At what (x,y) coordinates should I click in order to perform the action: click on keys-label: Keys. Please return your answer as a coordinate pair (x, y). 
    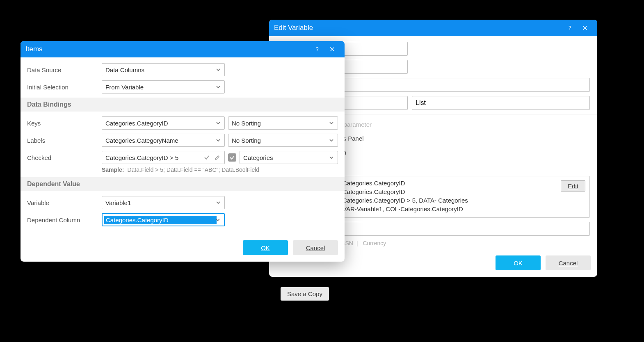
    Looking at the image, I should click on (64, 123).